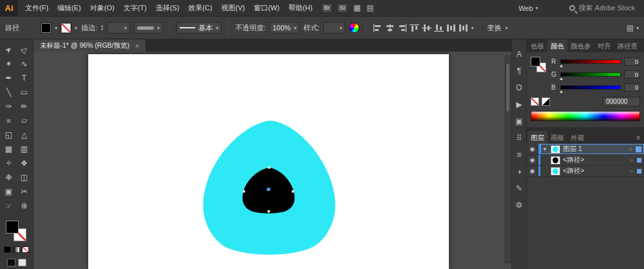  I want to click on character-panel-icon: A, so click(519, 54).